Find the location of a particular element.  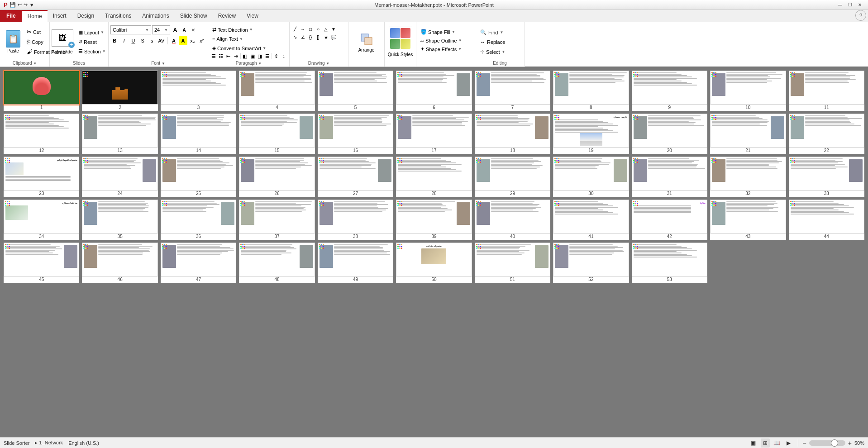

slide-thumb-42: منابع:42 is located at coordinates (670, 220).